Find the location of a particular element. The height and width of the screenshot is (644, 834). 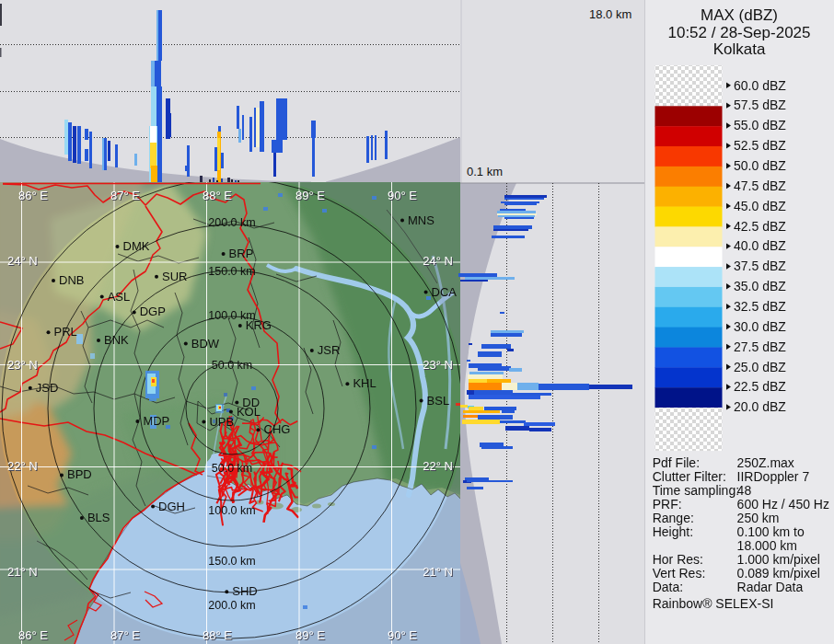

svg-text: 250 km is located at coordinates (759, 518).